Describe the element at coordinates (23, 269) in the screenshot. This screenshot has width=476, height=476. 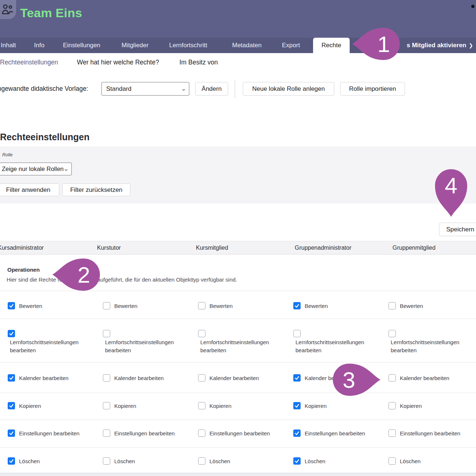
I see `operations-title: Operationen` at that location.